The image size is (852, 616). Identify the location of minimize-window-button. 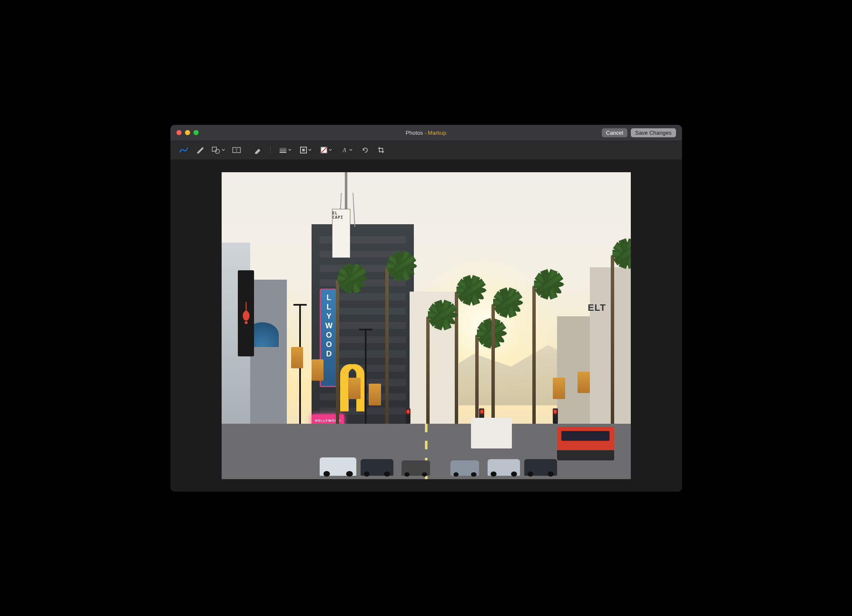
(188, 133).